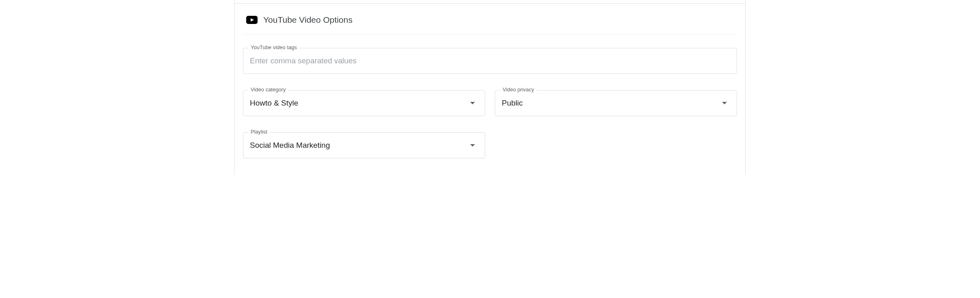 This screenshot has height=298, width=980. I want to click on playlist-label: Playlist, so click(259, 132).